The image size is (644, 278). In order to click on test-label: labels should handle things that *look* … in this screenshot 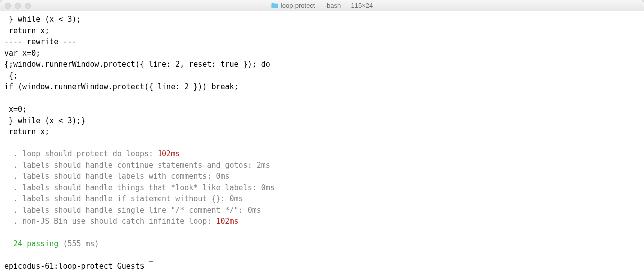, I will do `click(140, 188)`.